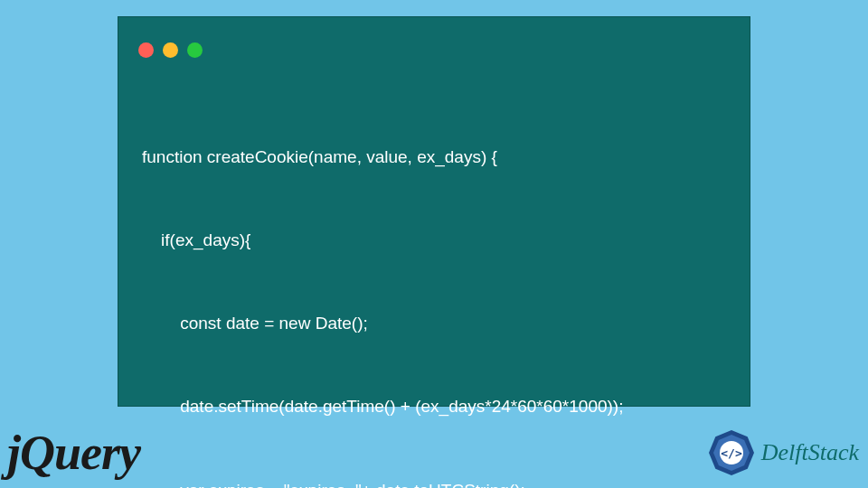 The height and width of the screenshot is (488, 868). Describe the element at coordinates (783, 453) in the screenshot. I see `delftstack-badge: </> DelftStack` at that location.